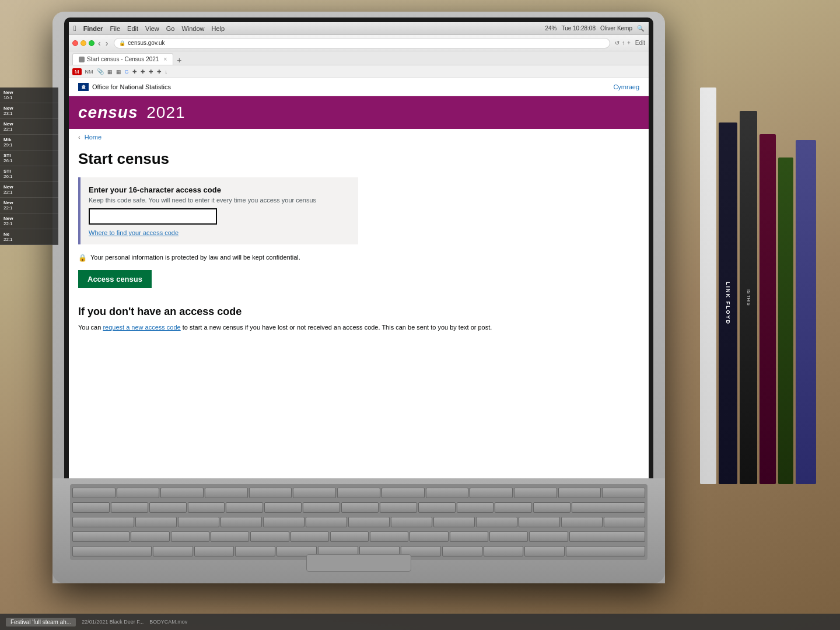 Image resolution: width=840 pixels, height=630 pixels. Describe the element at coordinates (270, 537) in the screenshot. I see `key-f` at that location.